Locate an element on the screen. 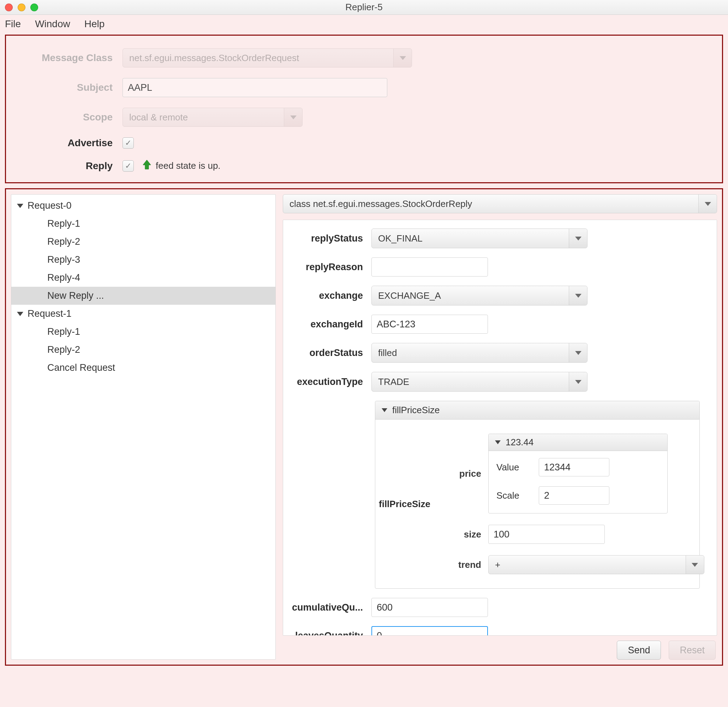 This screenshot has height=707, width=728. menubar: File Window Help is located at coordinates (364, 25).